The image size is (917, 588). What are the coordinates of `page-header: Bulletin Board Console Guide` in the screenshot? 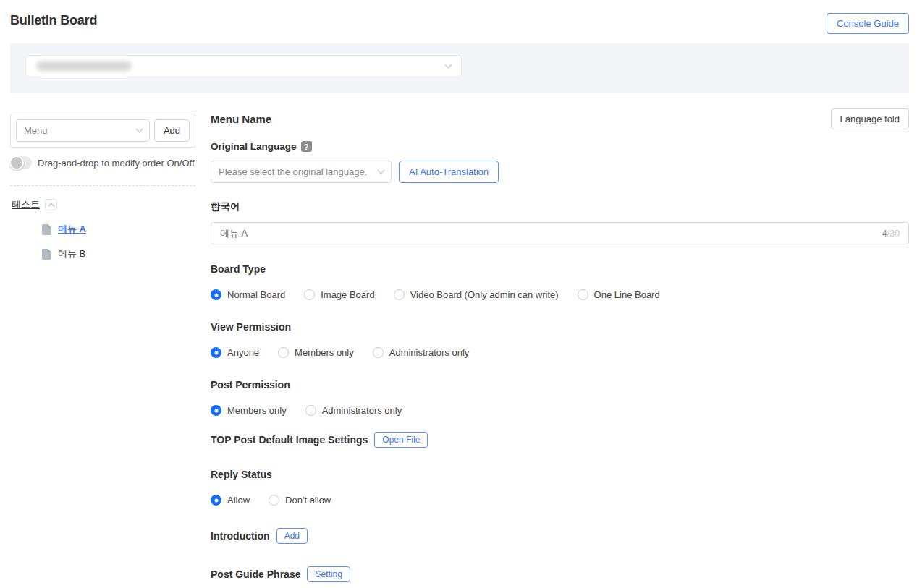 It's located at (460, 17).